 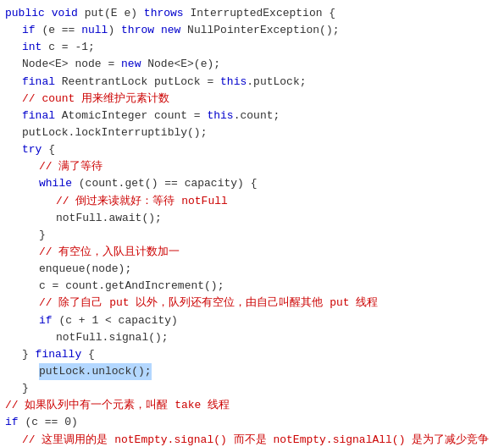 What do you see at coordinates (251, 218) in the screenshot?
I see `code-line: notFull.await();` at bounding box center [251, 218].